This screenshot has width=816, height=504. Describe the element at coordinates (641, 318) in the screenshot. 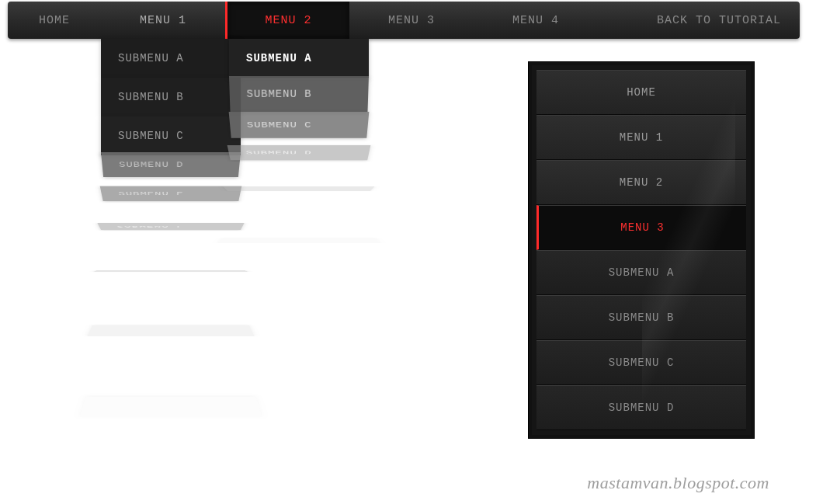

I see `mobile-submenu-item: SUBMENU B` at that location.